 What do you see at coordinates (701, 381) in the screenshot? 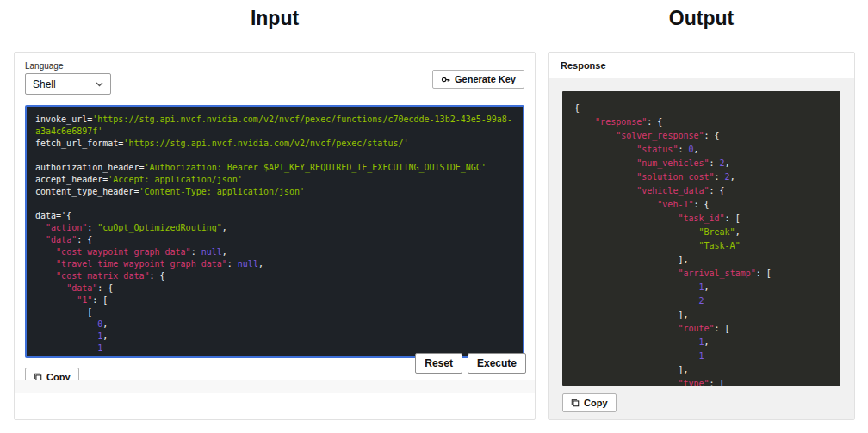
I see `code-line: "type": [` at bounding box center [701, 381].